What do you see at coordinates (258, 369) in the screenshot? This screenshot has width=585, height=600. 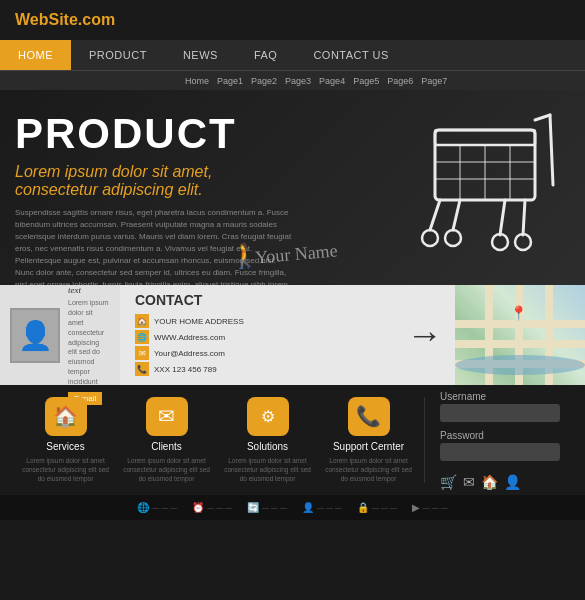 I see `contact-phone-row: 📞 XXX 123 456 789` at bounding box center [258, 369].